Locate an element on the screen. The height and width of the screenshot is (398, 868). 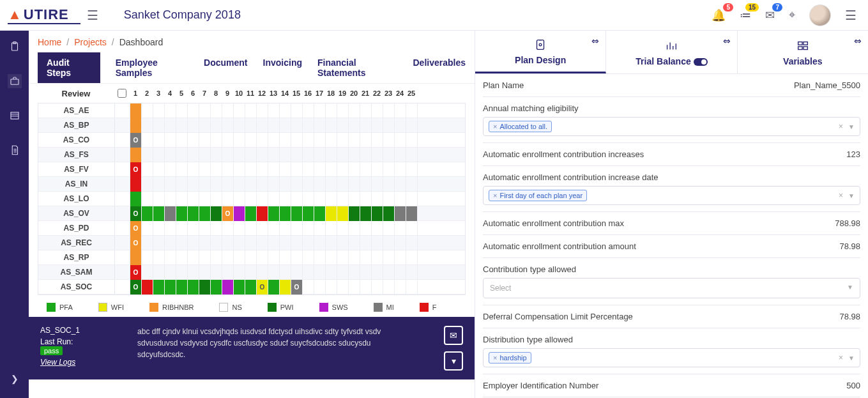
tab-financial-statements: Financial Statements is located at coordinates (358, 68).